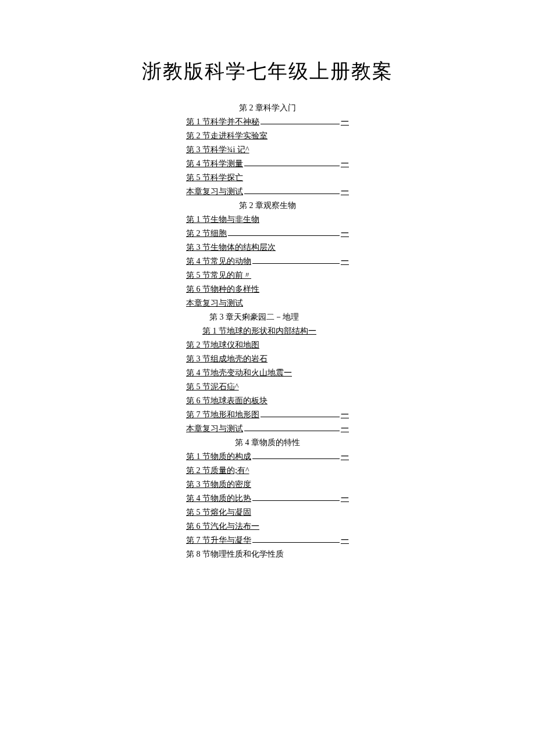  What do you see at coordinates (268, 150) in the screenshot?
I see `toc-entry: 第 3 节科学¾i 记^` at bounding box center [268, 150].